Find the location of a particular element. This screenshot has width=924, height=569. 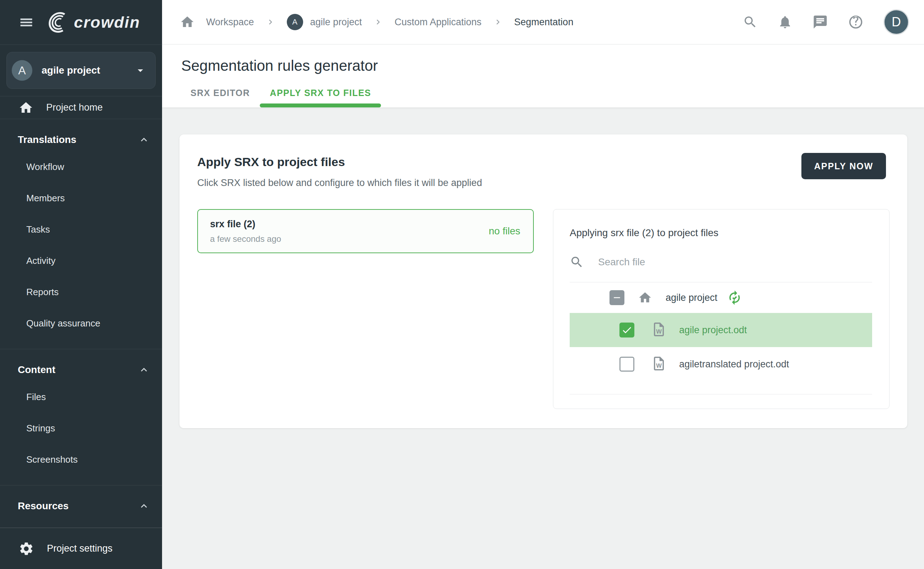

project-selector-name: agile project is located at coordinates (83, 70).